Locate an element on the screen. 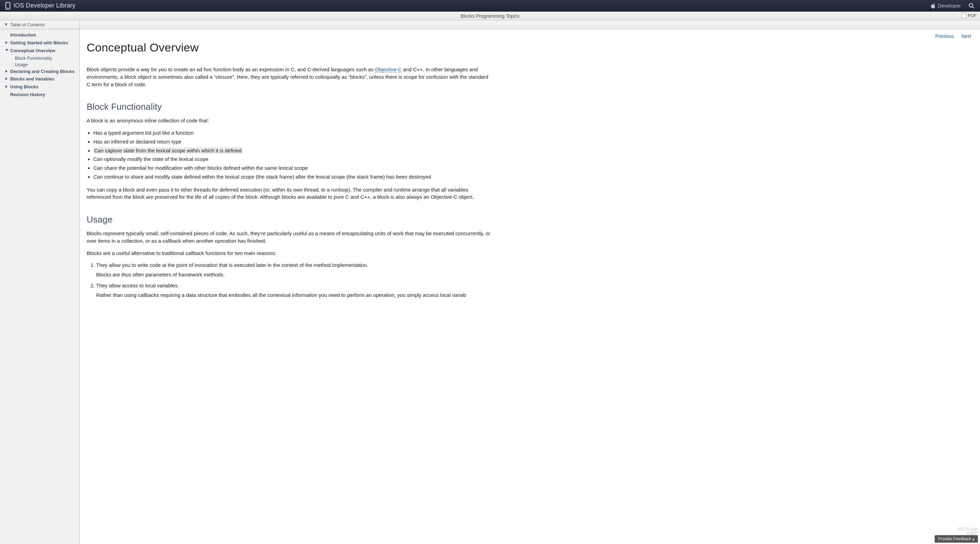  apple-logo-icon is located at coordinates (933, 6).